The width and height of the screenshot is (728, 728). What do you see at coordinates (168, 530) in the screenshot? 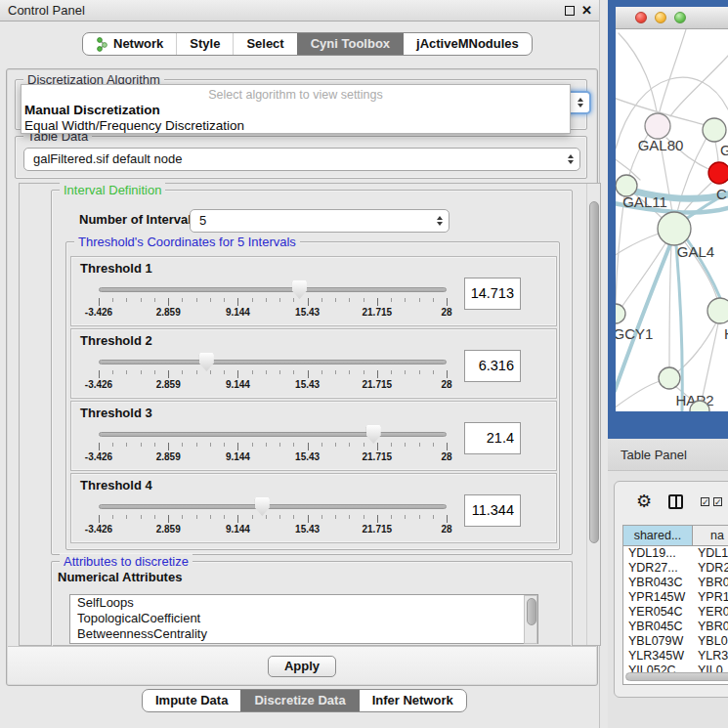
I see `slider-scale-label: 2.859` at bounding box center [168, 530].